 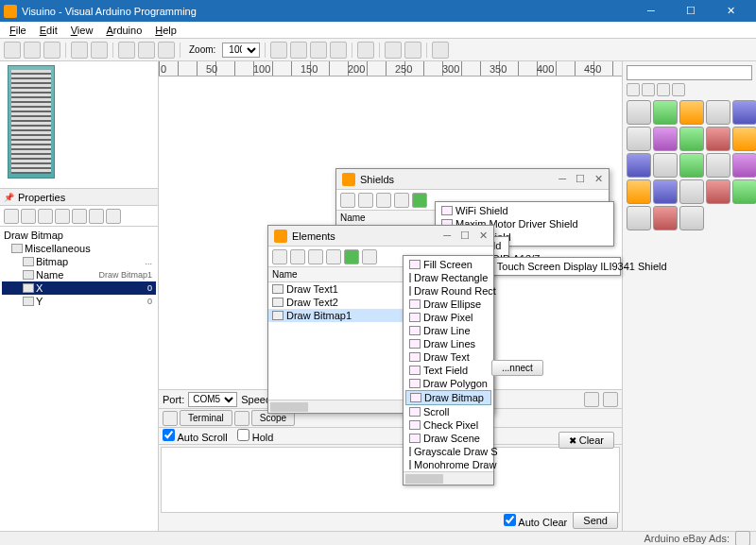 I want to click on list-item: Draw Ellipse, so click(x=448, y=304).